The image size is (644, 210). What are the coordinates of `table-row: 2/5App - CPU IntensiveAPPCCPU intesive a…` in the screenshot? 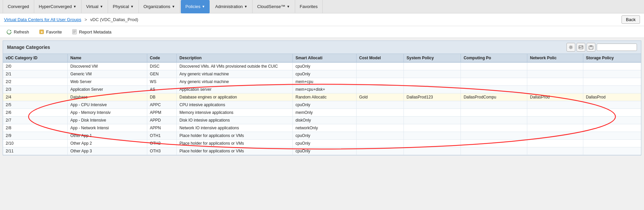 It's located at (322, 105).